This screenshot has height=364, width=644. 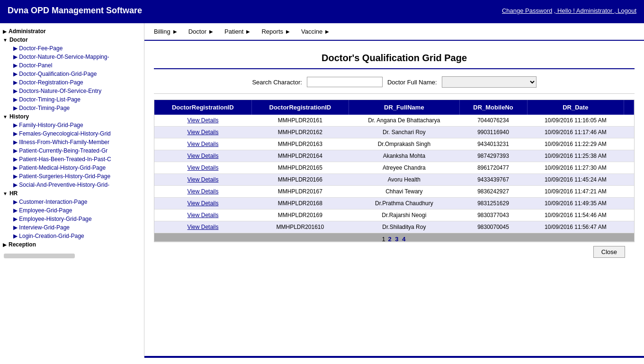 I want to click on reg-id-cell: MMHPLDR20167, so click(x=300, y=191).